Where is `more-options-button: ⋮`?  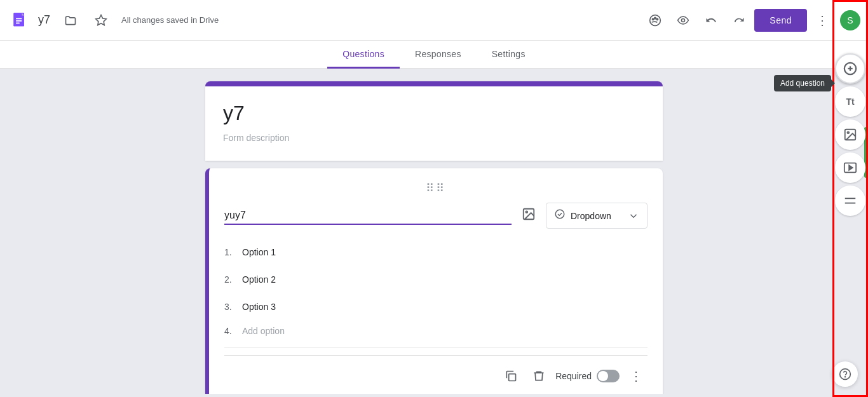
more-options-button: ⋮ is located at coordinates (822, 20).